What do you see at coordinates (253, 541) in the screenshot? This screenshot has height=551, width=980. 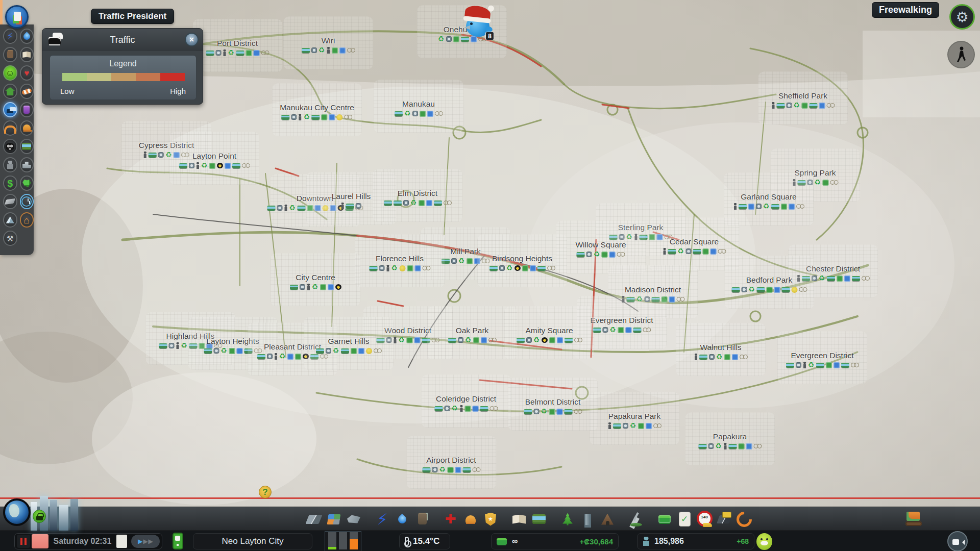 I see `city-name-pill: Neo Layton City` at bounding box center [253, 541].